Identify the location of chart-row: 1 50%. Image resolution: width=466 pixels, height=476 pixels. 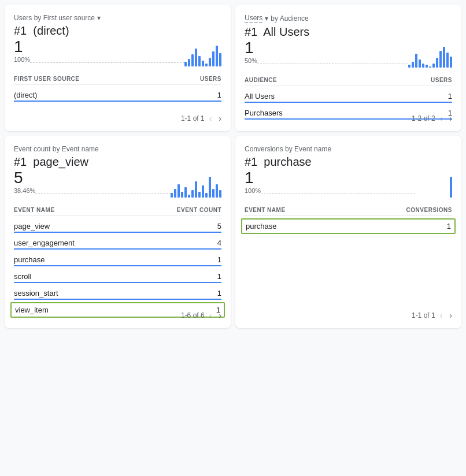
(348, 54).